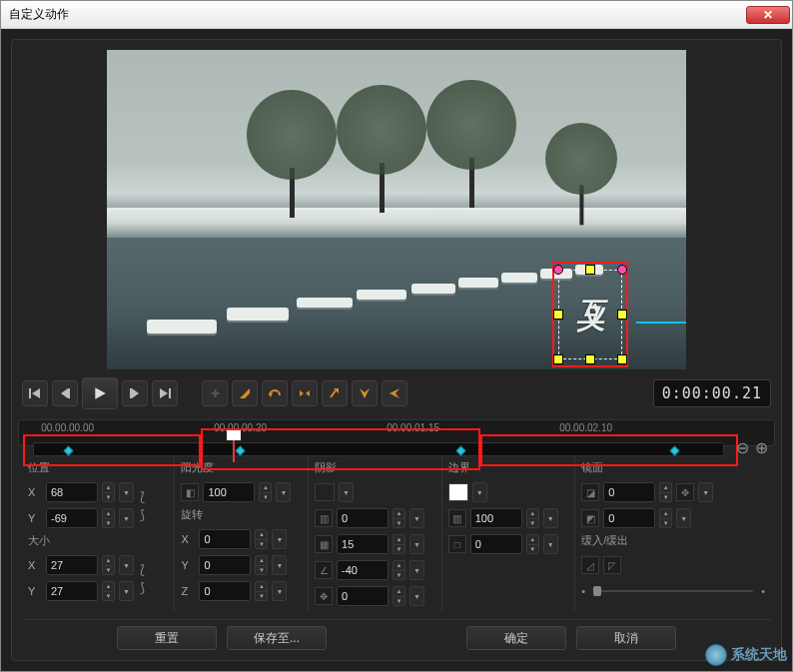 The image size is (793, 672). What do you see at coordinates (590, 518) in the screenshot?
I see `mirror-icon-2: ◩` at bounding box center [590, 518].